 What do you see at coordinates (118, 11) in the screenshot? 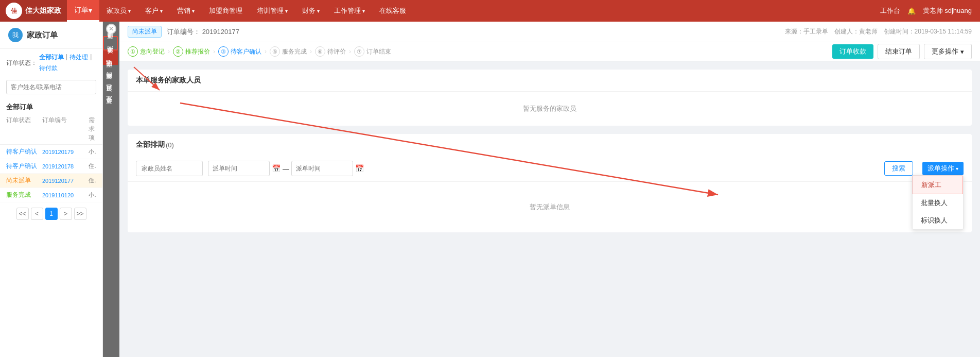
I see `nav-item-staff: 家政员 ▾` at bounding box center [118, 11].